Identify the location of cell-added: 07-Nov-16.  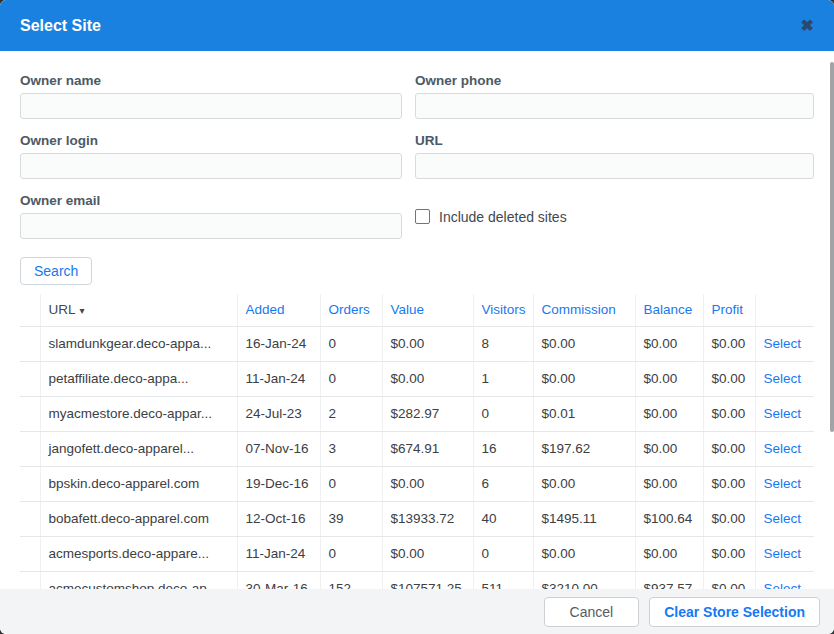
(278, 448).